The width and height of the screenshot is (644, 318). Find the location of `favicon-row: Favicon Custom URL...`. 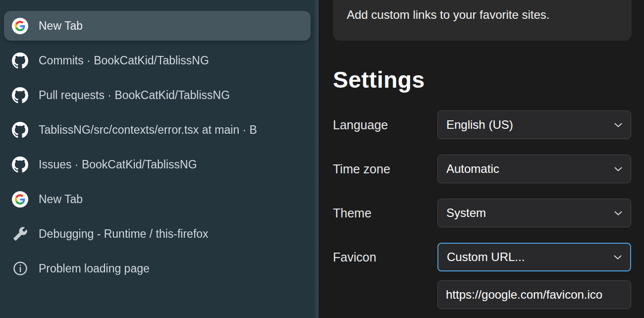

favicon-row: Favicon Custom URL... is located at coordinates (488, 257).